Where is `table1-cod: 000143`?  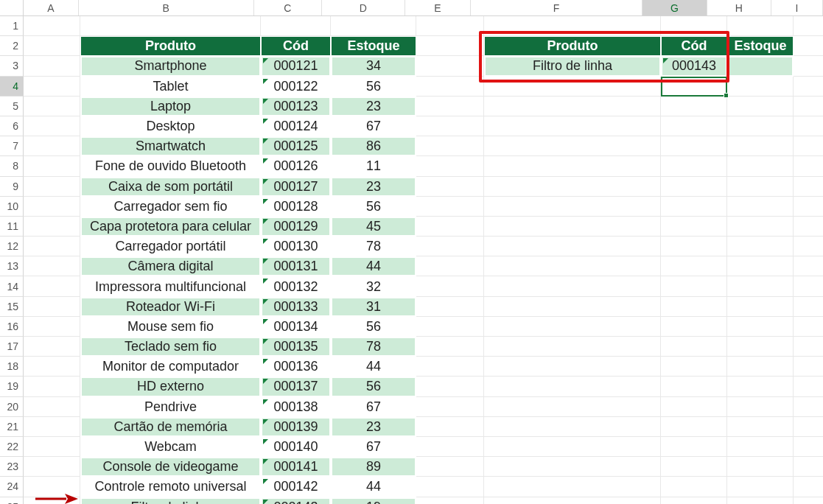
table1-cod: 000143 is located at coordinates (296, 501).